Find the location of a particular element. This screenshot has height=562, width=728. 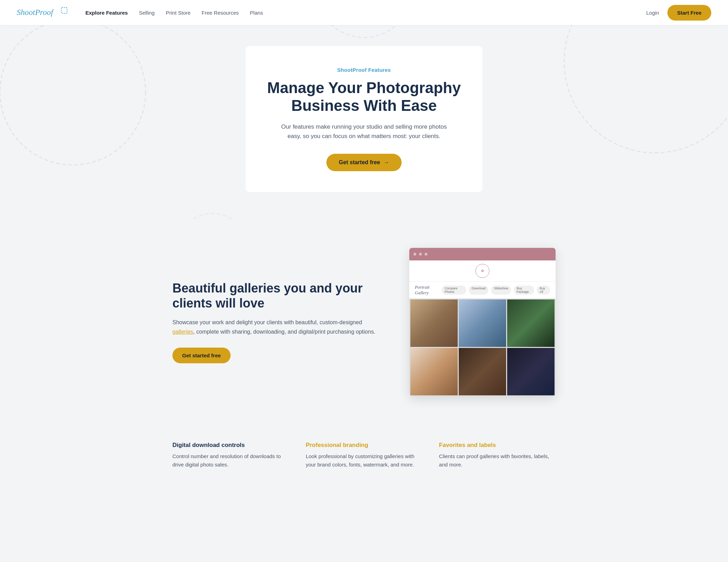

nav-links: Explore Features Selling Print Store Fre… is located at coordinates (366, 13).